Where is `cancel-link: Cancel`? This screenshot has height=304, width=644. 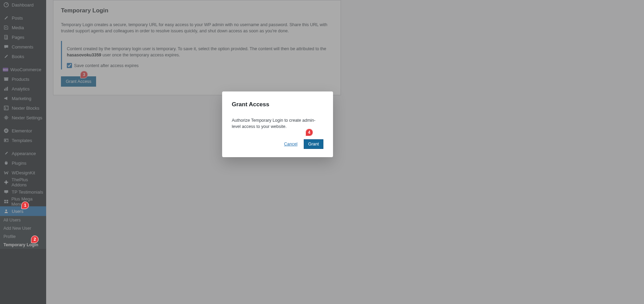 cancel-link: Cancel is located at coordinates (291, 144).